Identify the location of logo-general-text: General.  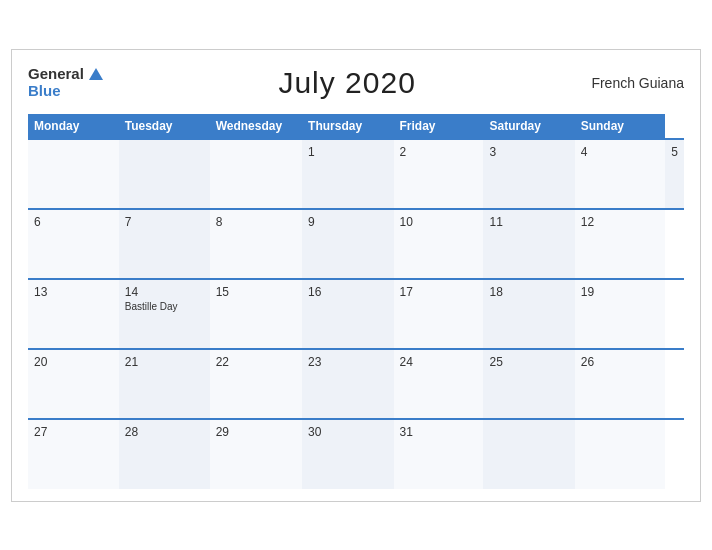
(56, 74).